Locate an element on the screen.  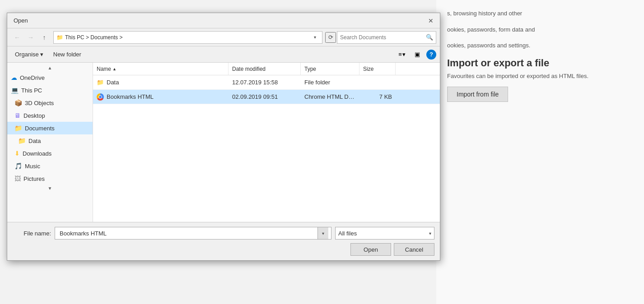
view-options-button: ≡ ▾ is located at coordinates (402, 55).